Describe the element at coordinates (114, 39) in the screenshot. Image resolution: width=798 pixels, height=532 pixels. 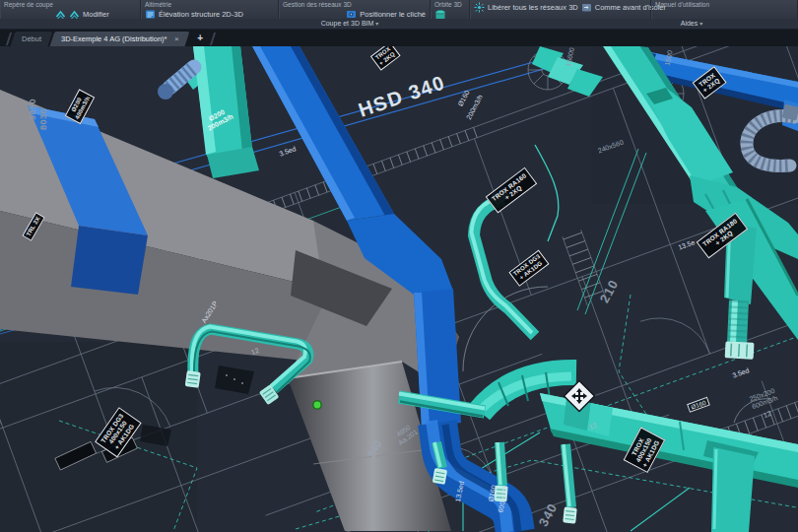
I see `tab-label: 3D-Exemple 4 AG (Distribution)*` at that location.